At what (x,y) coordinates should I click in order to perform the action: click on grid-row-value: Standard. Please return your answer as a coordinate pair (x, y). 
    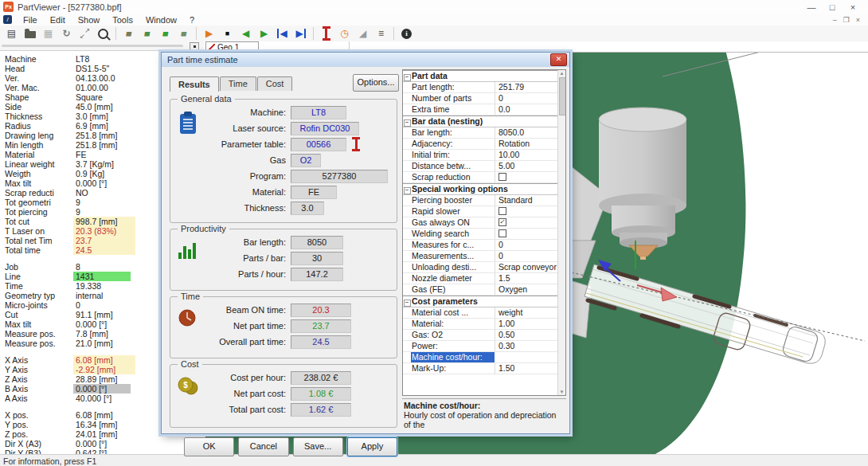
    Looking at the image, I should click on (526, 201).